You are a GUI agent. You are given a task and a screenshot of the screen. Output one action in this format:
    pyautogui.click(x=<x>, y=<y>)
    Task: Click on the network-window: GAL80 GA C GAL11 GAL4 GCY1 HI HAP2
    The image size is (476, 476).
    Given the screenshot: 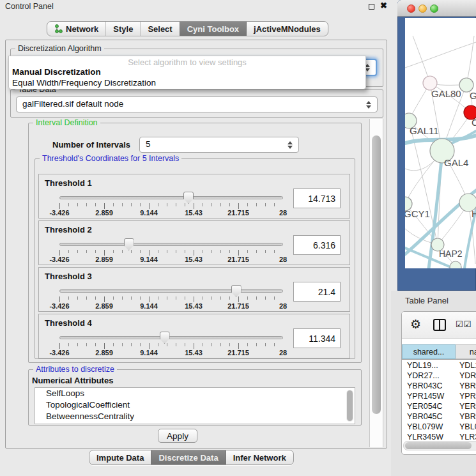 What is the action you would take?
    pyautogui.click(x=437, y=146)
    